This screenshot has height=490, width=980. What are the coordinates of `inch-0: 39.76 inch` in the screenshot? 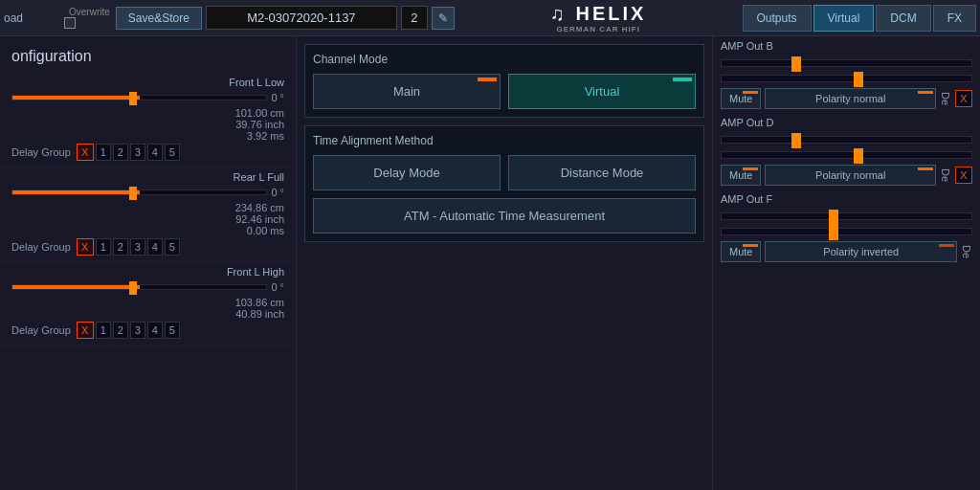 It's located at (147, 124).